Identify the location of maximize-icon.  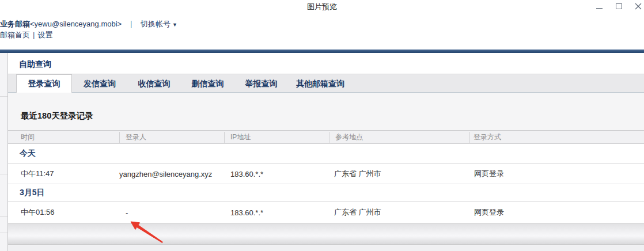
(619, 6).